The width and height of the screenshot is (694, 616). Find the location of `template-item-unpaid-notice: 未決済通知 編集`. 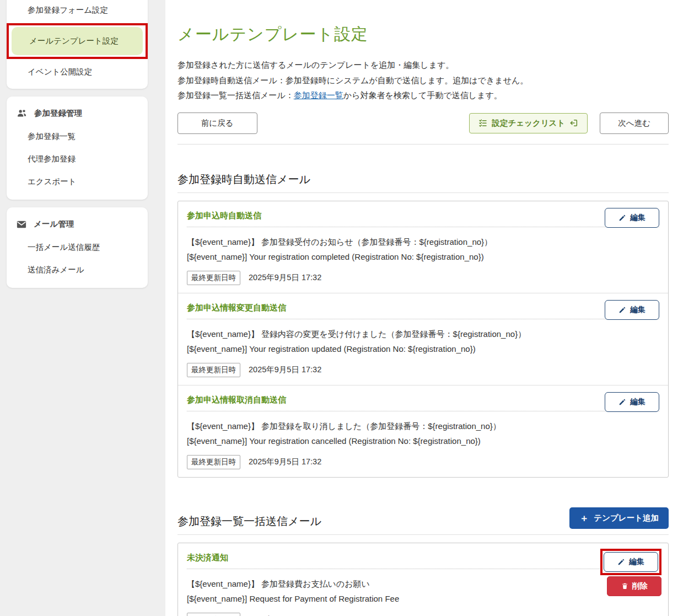

template-item-unpaid-notice: 未決済通知 編集 is located at coordinates (423, 580).